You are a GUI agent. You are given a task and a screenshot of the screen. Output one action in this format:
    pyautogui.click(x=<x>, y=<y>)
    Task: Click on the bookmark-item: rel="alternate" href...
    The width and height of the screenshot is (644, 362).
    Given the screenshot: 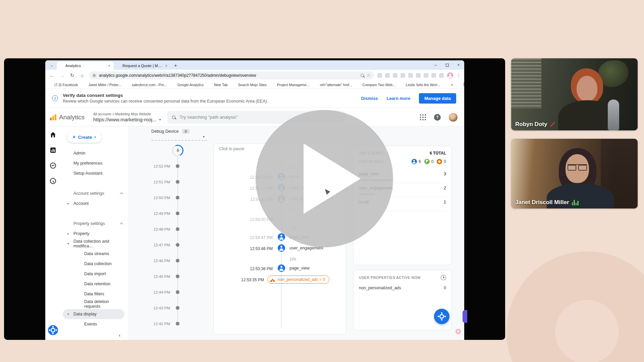 What is the action you would take?
    pyautogui.click(x=333, y=85)
    